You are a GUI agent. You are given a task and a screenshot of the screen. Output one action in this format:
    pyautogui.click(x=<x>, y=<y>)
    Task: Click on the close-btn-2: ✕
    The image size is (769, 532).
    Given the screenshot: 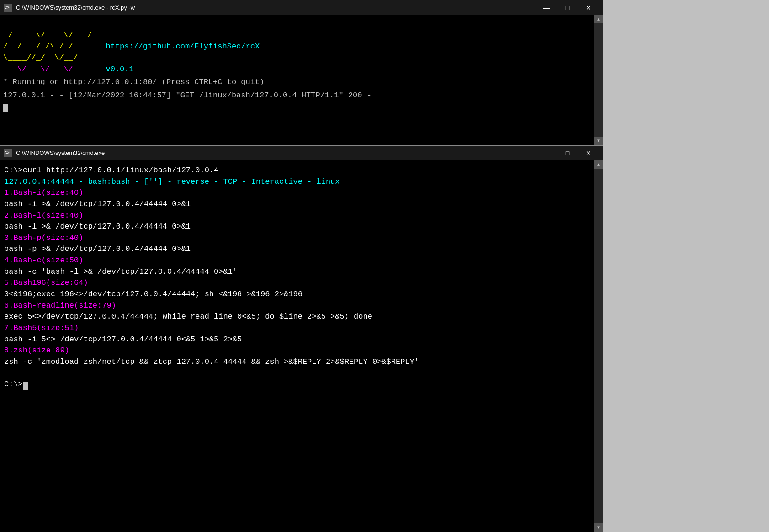 What is the action you would take?
    pyautogui.click(x=589, y=153)
    